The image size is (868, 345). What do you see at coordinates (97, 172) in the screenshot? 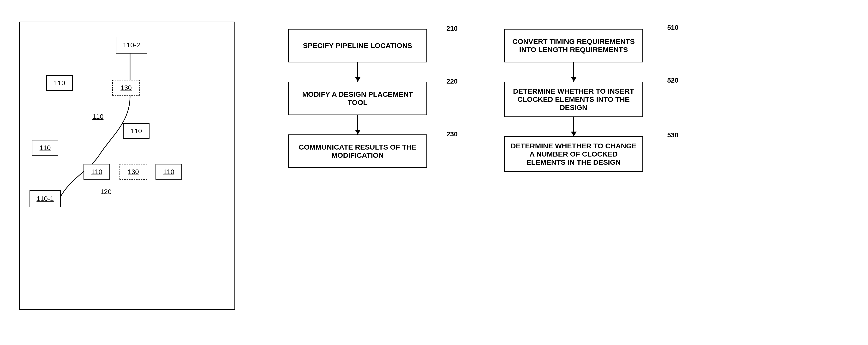
I see `block-110-e: 110` at bounding box center [97, 172].